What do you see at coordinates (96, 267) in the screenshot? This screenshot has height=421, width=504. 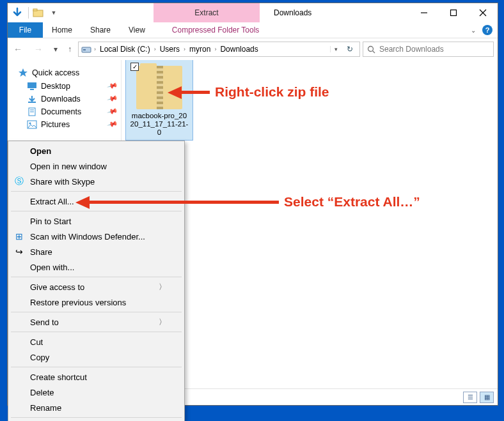 I see `menu-open-with: Open with...` at bounding box center [96, 267].